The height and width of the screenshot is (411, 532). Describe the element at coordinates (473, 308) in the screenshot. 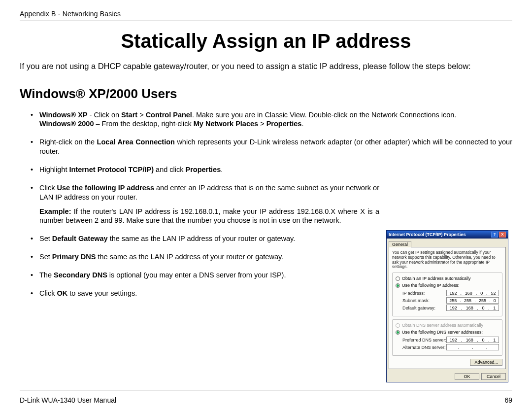

I see `default-gateway-field: 192.168.0.1` at that location.